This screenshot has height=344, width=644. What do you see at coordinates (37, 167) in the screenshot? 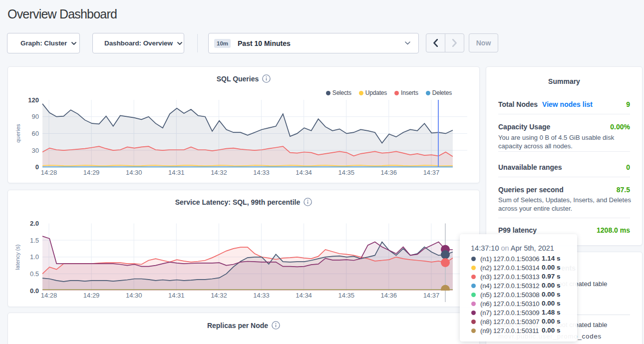
I see `svg-text: 0` at bounding box center [37, 167].